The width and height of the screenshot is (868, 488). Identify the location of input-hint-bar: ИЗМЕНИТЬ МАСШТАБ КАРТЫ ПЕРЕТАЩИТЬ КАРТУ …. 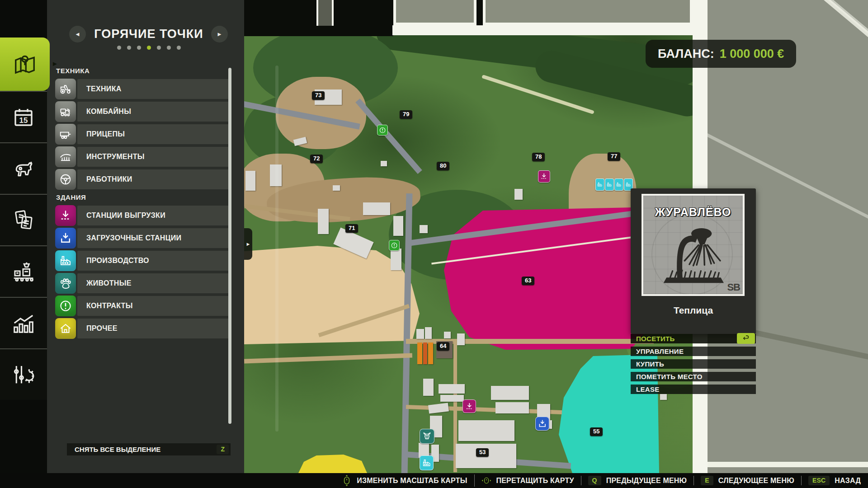
(434, 481).